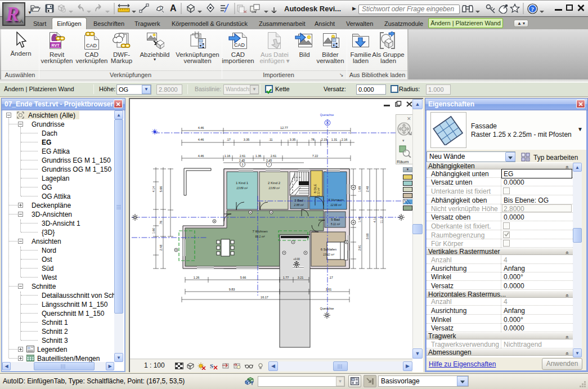  What do you see at coordinates (335, 224) in the screenshot?
I see `svg-text: 5.11 m²` at bounding box center [335, 224].